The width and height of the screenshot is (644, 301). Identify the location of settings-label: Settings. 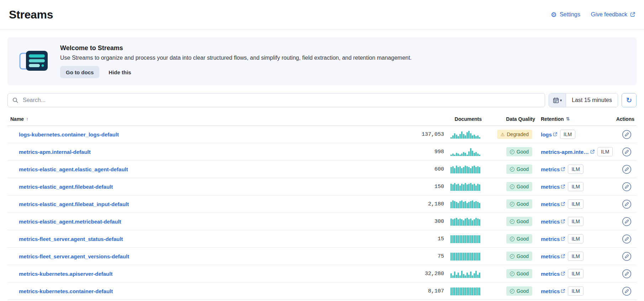
(570, 15).